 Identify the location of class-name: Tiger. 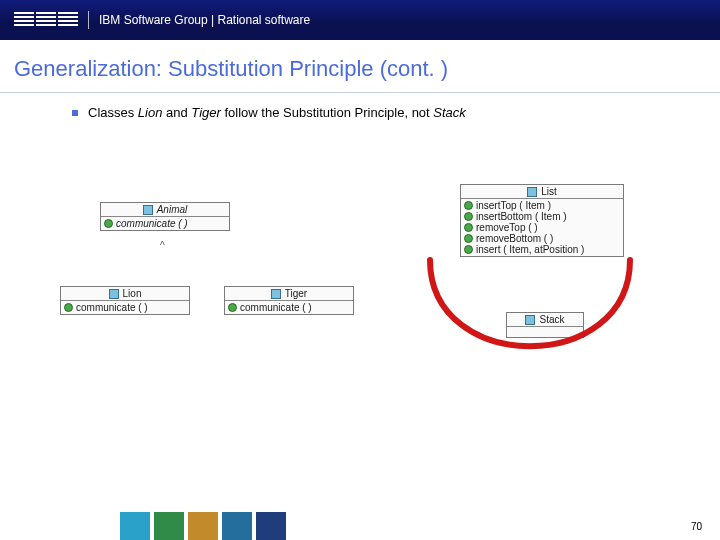
(296, 294).